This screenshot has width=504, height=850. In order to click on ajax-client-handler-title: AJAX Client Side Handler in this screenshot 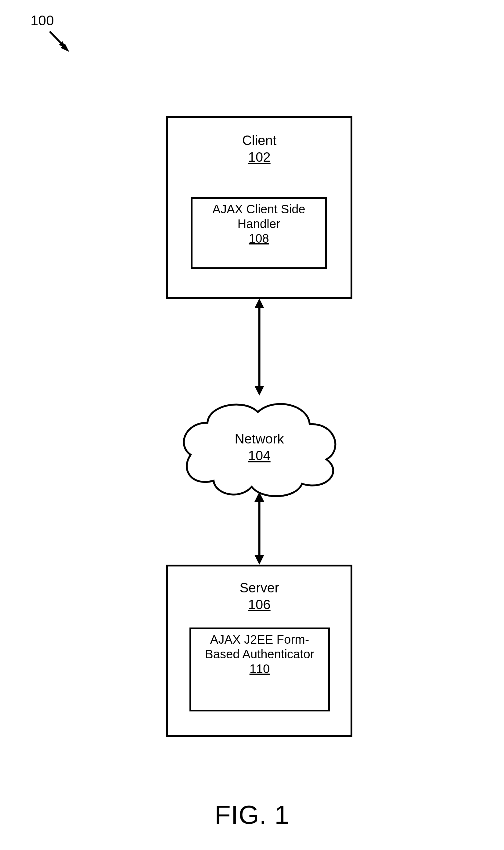, I will do `click(259, 216)`.